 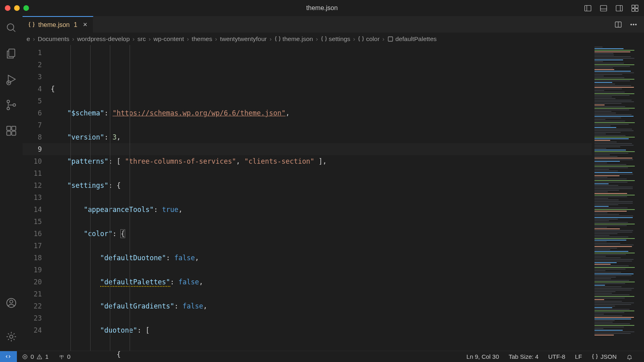 I want to click on accounts-icon, so click(x=11, y=303).